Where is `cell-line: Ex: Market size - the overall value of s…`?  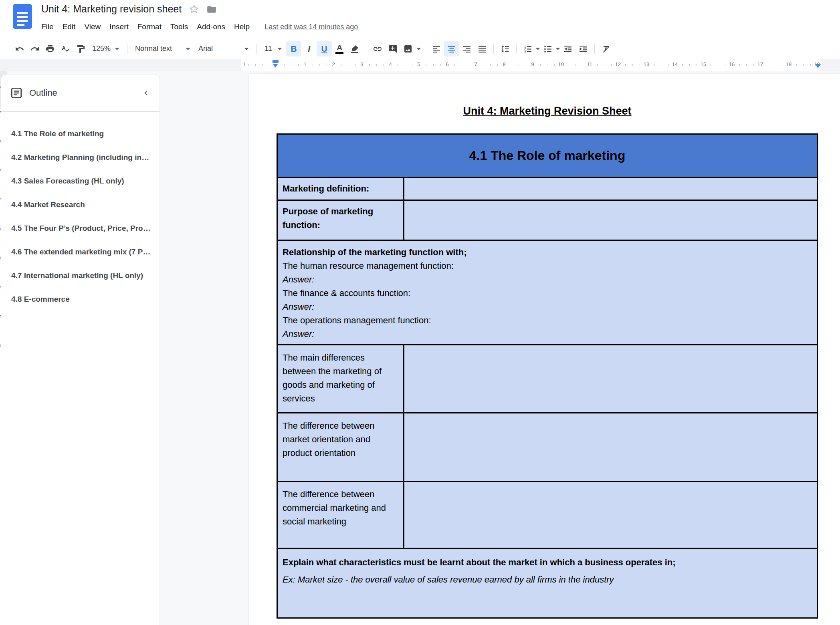 cell-line: Ex: Market size - the overall value of s… is located at coordinates (547, 579).